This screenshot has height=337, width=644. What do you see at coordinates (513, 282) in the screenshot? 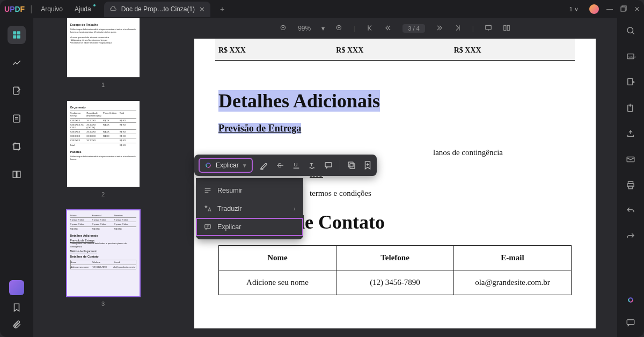
I see `contact-val-email: ola@grandesite.com.br` at bounding box center [513, 282].